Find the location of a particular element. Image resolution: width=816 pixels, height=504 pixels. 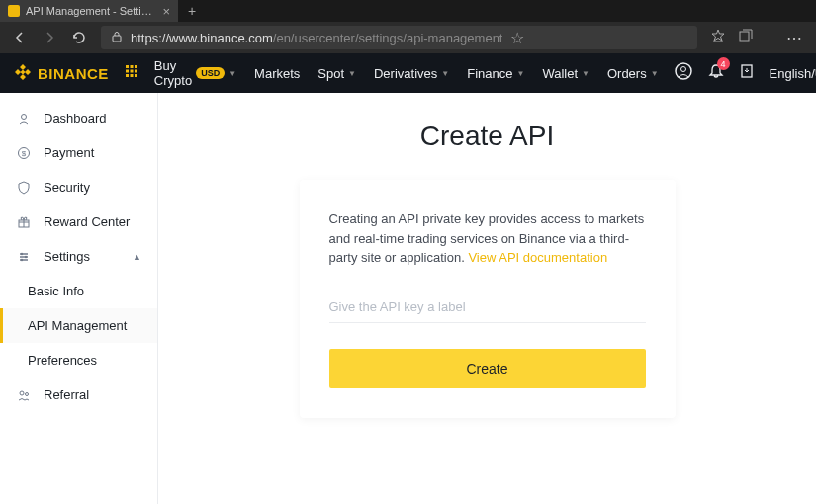

sidebar-item-settings: Settings ▲ is located at coordinates (79, 257).